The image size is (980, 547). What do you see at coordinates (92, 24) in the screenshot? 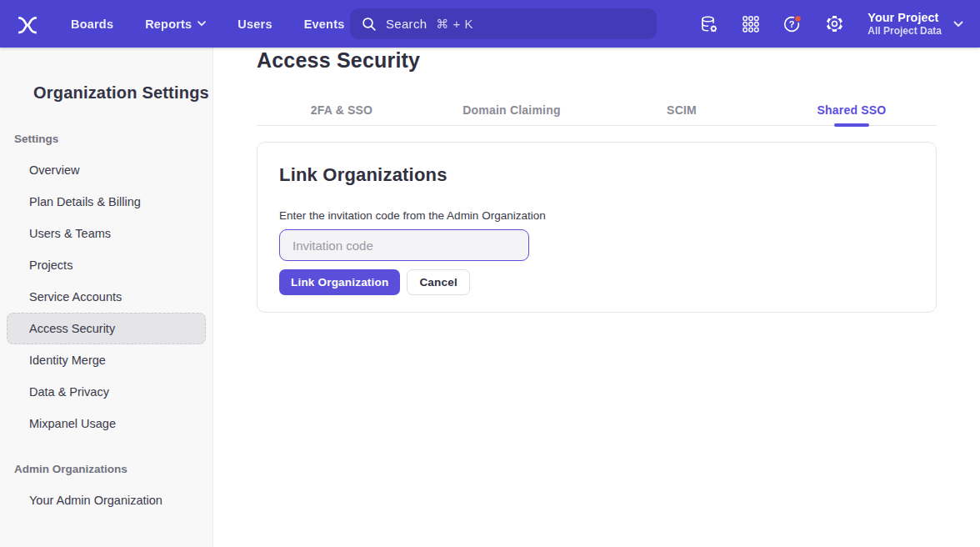
I see `nav-item-label: Boards` at bounding box center [92, 24].